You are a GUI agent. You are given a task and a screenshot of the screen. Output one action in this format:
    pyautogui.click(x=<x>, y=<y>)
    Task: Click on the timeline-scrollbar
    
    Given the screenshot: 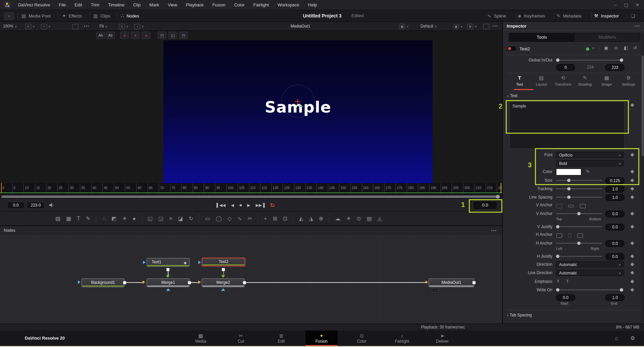 What is the action you would take?
    pyautogui.click(x=251, y=197)
    